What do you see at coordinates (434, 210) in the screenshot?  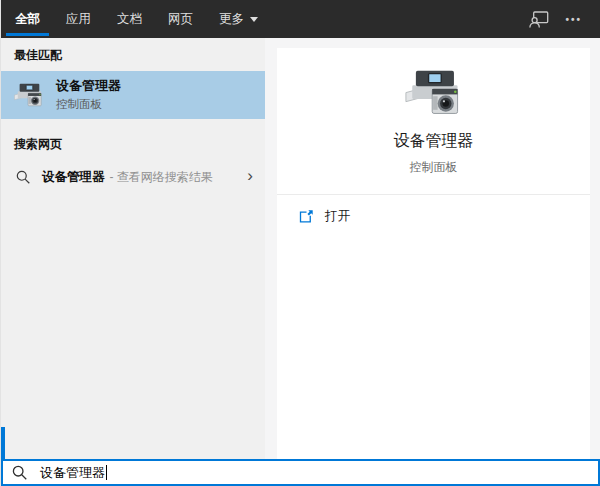 I see `open-action: 打开` at bounding box center [434, 210].